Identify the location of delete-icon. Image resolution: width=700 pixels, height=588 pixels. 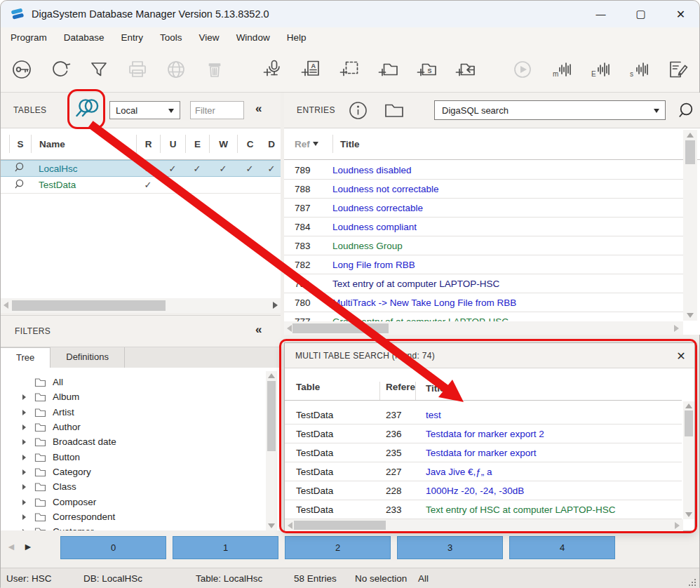
(215, 70).